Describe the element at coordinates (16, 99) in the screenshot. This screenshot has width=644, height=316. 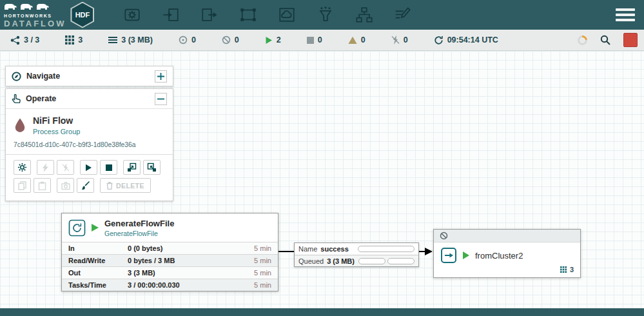
I see `hand-pointer-icon` at that location.